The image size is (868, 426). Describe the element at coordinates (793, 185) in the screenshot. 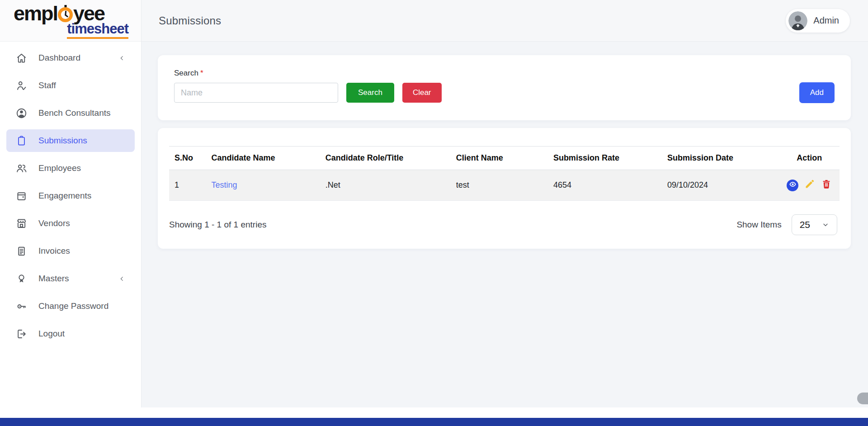

I see `eye-icon` at that location.